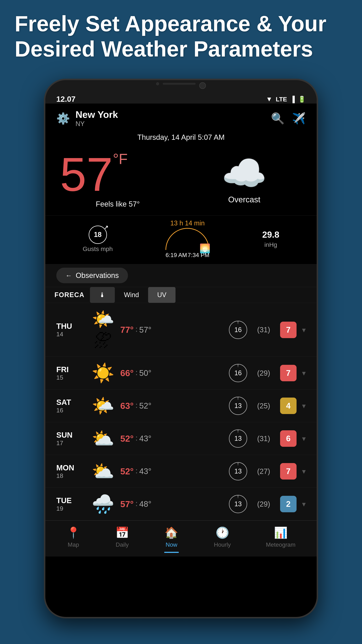 This screenshot has height=644, width=362. Describe the element at coordinates (69, 295) in the screenshot. I see `foreca-logo: FORECA` at that location.